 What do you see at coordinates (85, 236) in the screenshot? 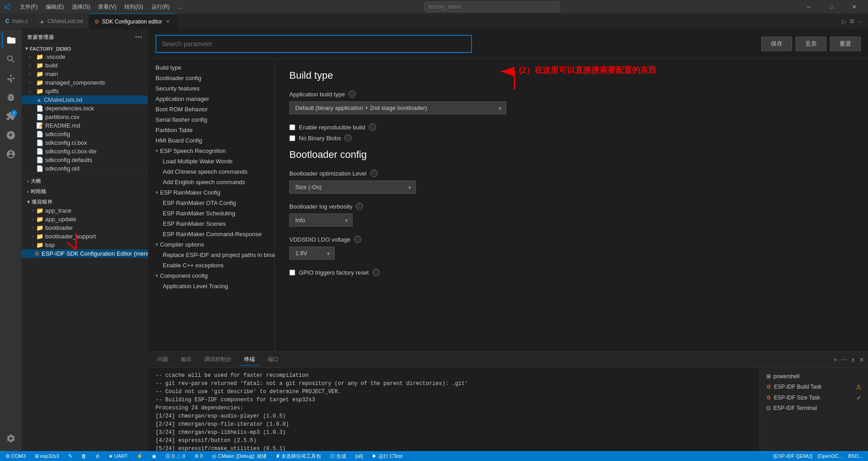
I see `tree-item-bootloader-support: › 📁 bootloader_support` at bounding box center [85, 236].